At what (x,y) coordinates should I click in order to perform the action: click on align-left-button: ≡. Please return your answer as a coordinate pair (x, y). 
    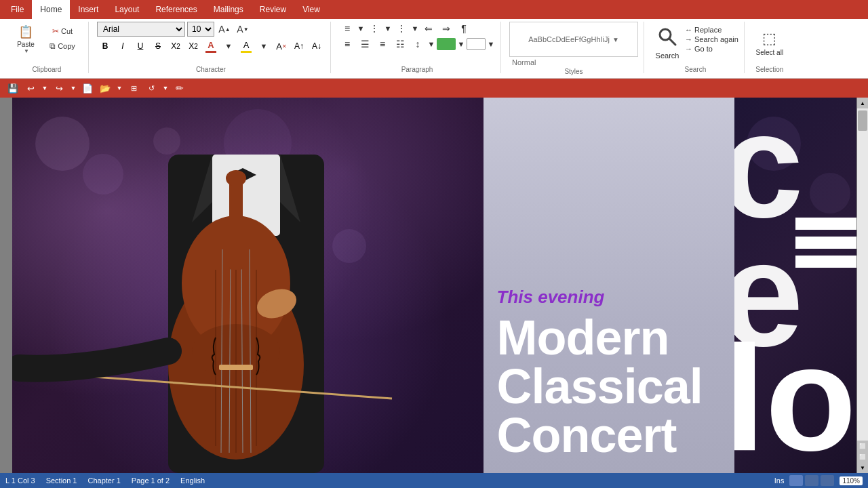
    Looking at the image, I should click on (347, 44).